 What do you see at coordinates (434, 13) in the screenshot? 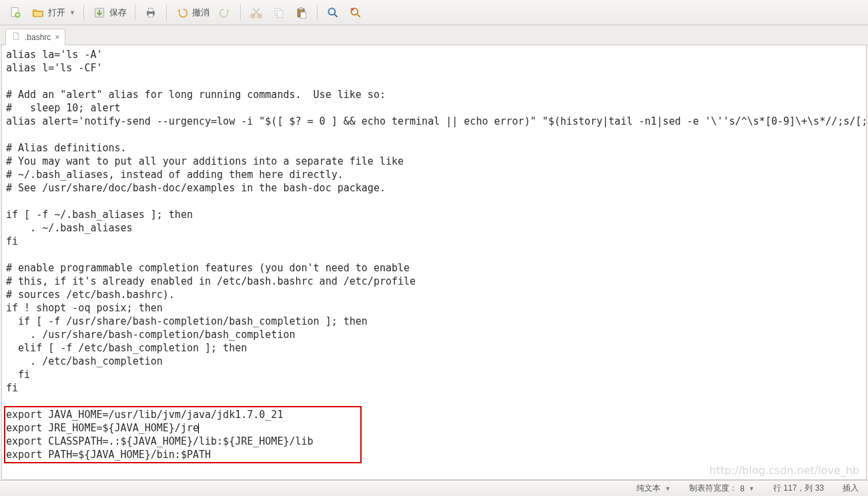
I see `toolbar: 打开 ▼ 保存 撤消` at bounding box center [434, 13].